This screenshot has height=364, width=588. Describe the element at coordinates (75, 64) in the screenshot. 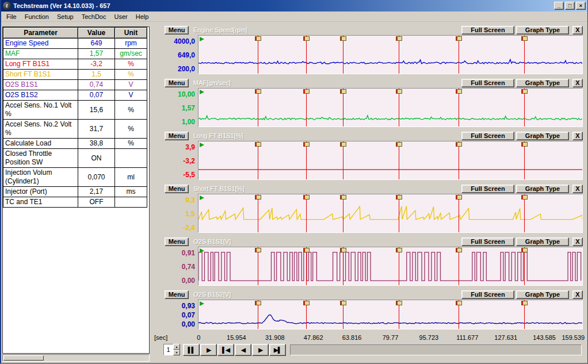

I see `table-row: Long FT B1S1-3,2%` at that location.